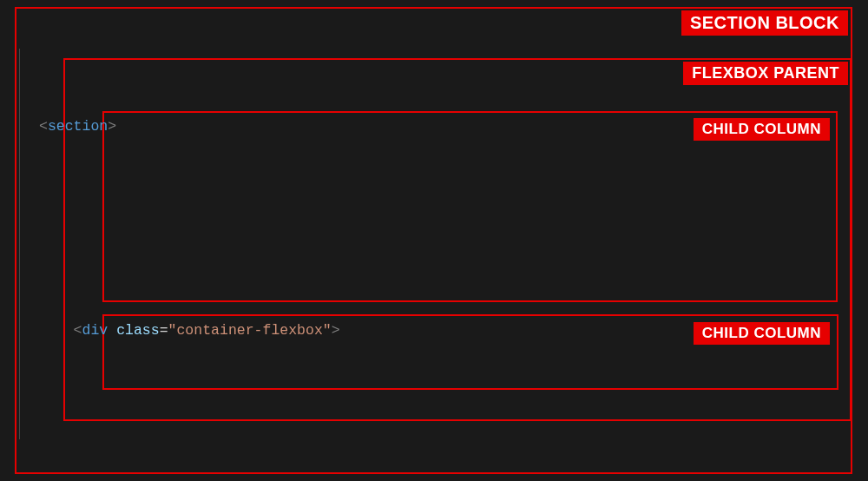 This screenshot has width=868, height=481. Describe the element at coordinates (19, 244) in the screenshot. I see `indent-guide` at that location.